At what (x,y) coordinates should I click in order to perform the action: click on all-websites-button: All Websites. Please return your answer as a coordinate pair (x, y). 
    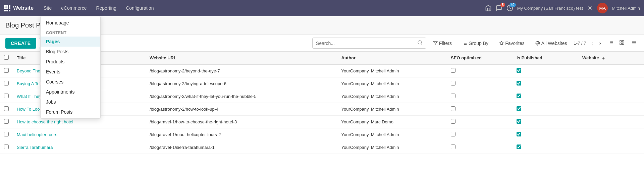
    Looking at the image, I should click on (551, 43).